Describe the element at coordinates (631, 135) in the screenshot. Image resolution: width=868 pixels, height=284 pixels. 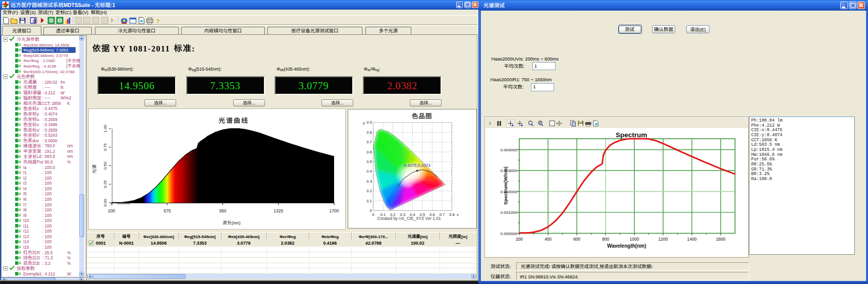
I see `svg-text: Spectrum` at that location.